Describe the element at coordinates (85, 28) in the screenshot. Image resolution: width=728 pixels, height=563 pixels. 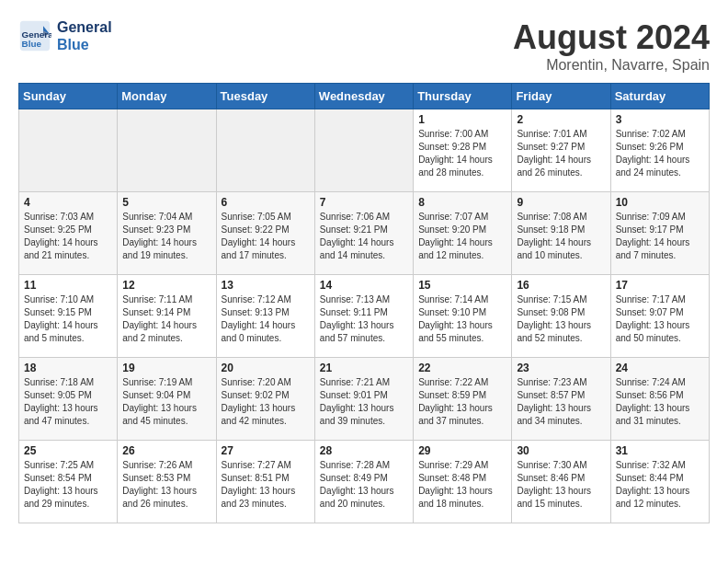
I see `logo-text-line1: General` at that location.